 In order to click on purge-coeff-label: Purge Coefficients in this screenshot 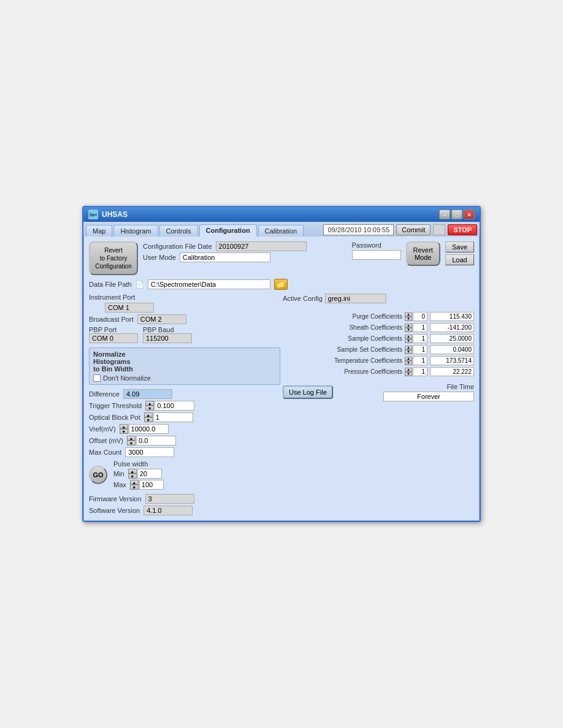, I will do `click(342, 316)`.